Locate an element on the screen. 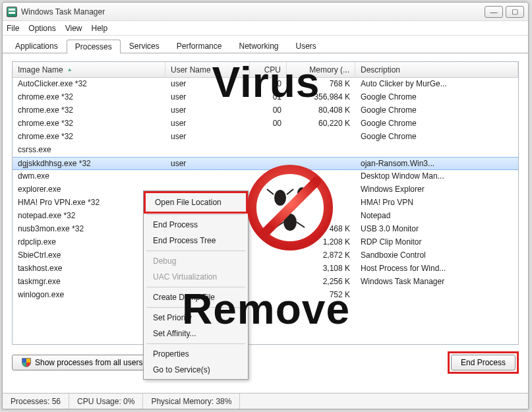 The height and width of the screenshot is (412, 532). cell-memory: 3,108 K is located at coordinates (321, 269).